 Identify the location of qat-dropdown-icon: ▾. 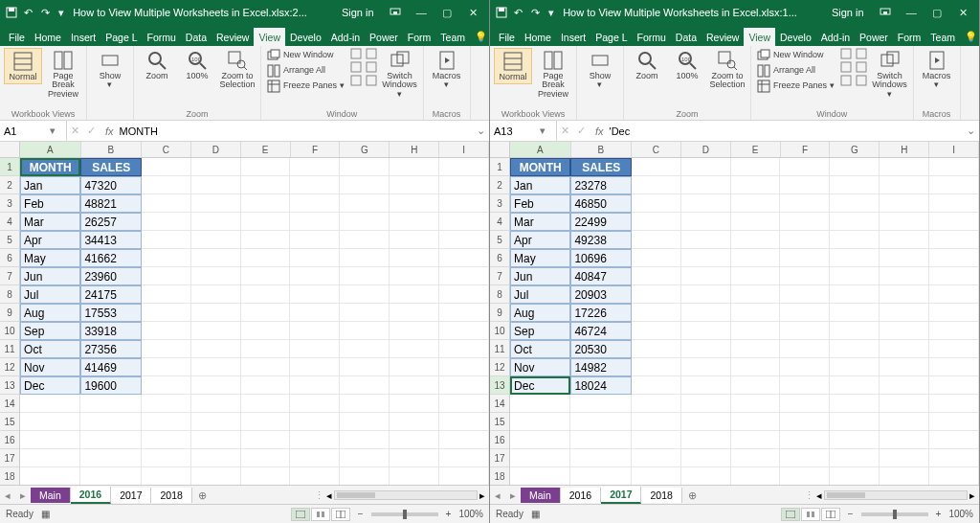
(551, 12).